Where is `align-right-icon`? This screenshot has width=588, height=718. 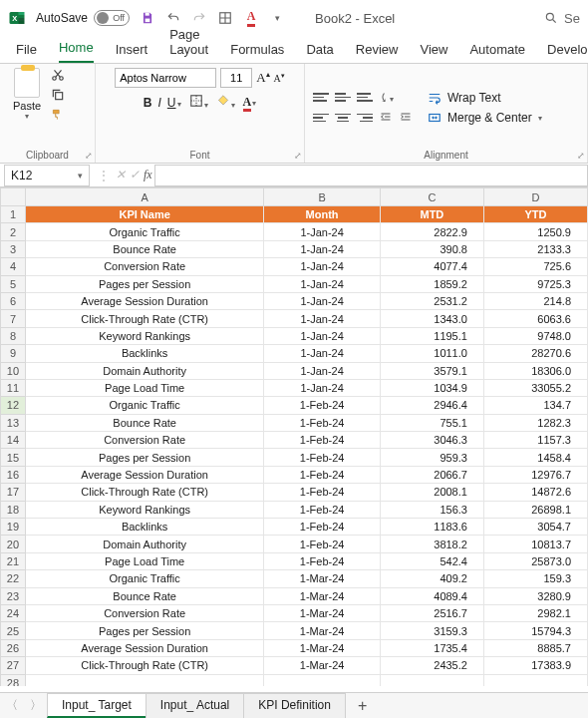
align-right-icon is located at coordinates (365, 118).